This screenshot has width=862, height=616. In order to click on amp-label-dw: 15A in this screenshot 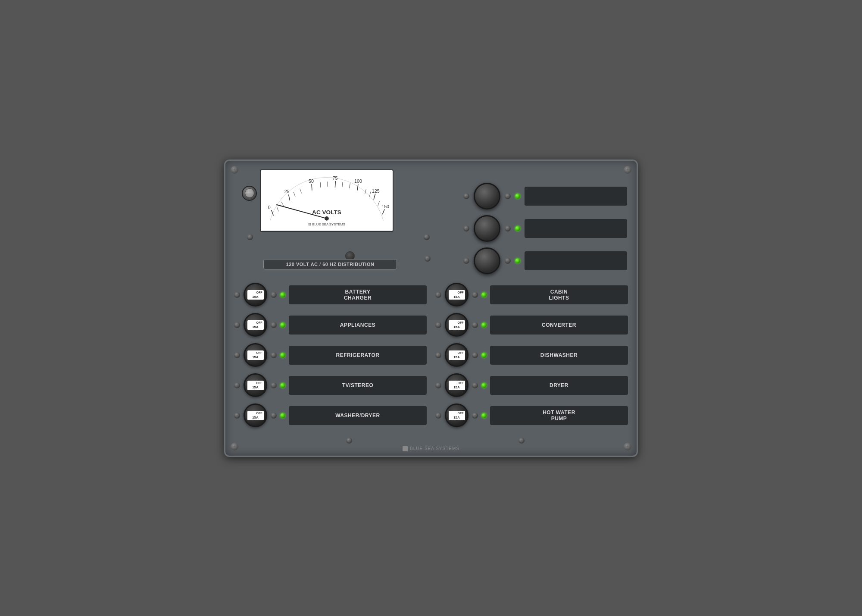, I will do `click(457, 357)`.